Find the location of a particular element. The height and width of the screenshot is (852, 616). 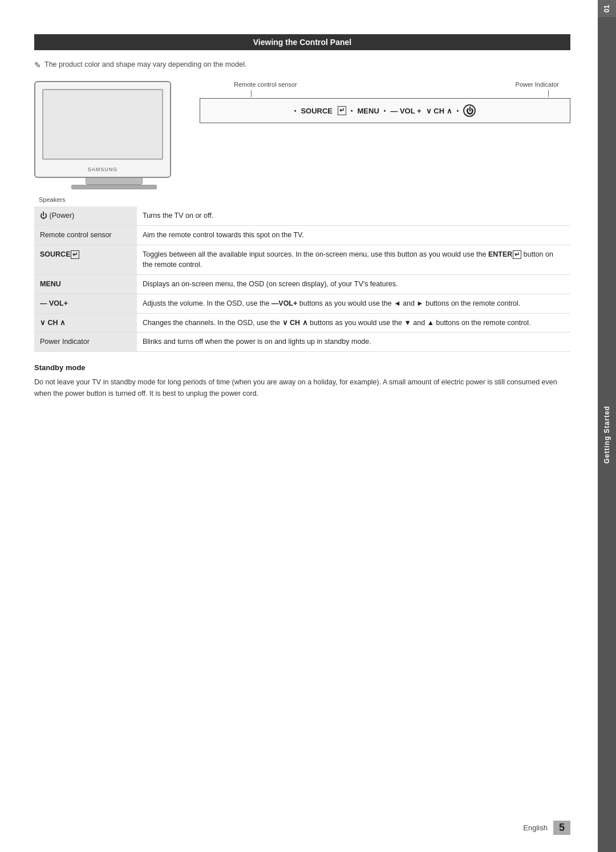

feature-desc-vol: Adjusts the volume. In the OSD, use the … is located at coordinates (354, 303).